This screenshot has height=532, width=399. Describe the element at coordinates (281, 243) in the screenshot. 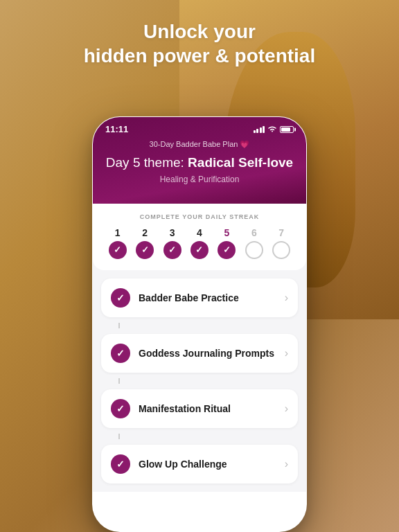

I see `streak-day-7: 7` at that location.